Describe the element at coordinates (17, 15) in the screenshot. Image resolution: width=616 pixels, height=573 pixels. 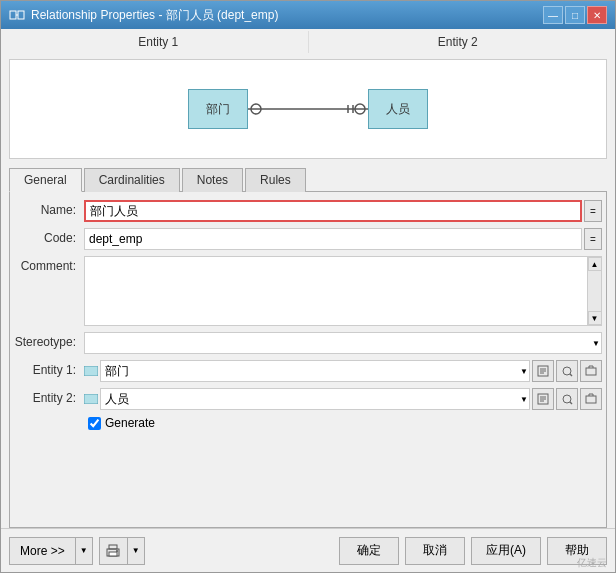
I see `window-icon` at that location.